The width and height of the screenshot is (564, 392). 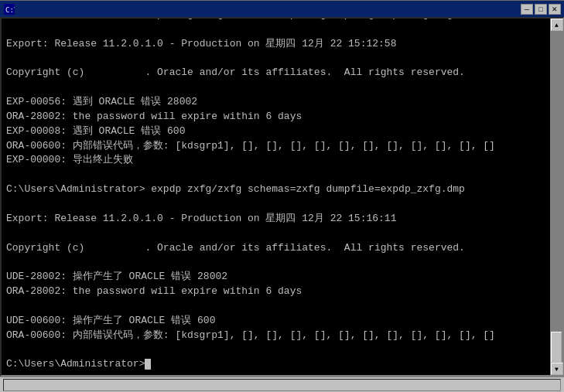 I want to click on svg-text: C:\, so click(x=10, y=10).